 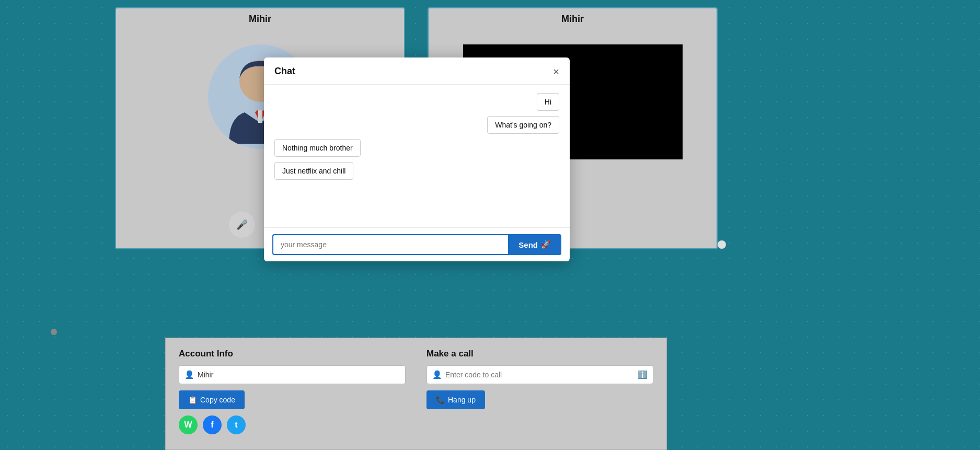 What do you see at coordinates (54, 332) in the screenshot?
I see `indicator-dot-left` at bounding box center [54, 332].